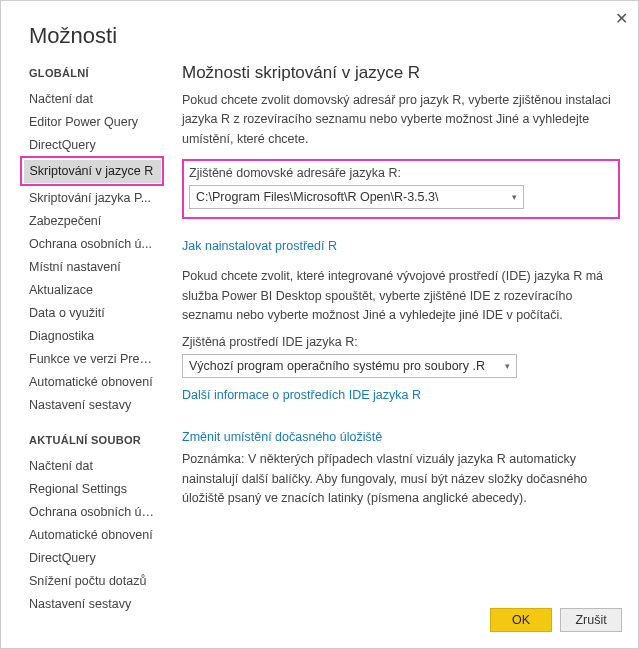  Describe the element at coordinates (401, 342) in the screenshot. I see `ide-label: Zjištěná prostředí IDE jazyka R:` at that location.